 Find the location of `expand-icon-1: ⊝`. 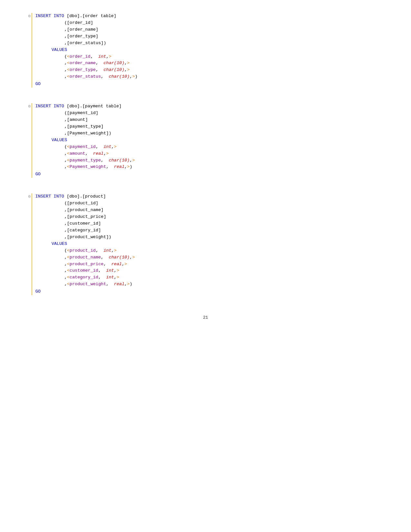

expand-icon-1: ⊝ is located at coordinates (30, 17).